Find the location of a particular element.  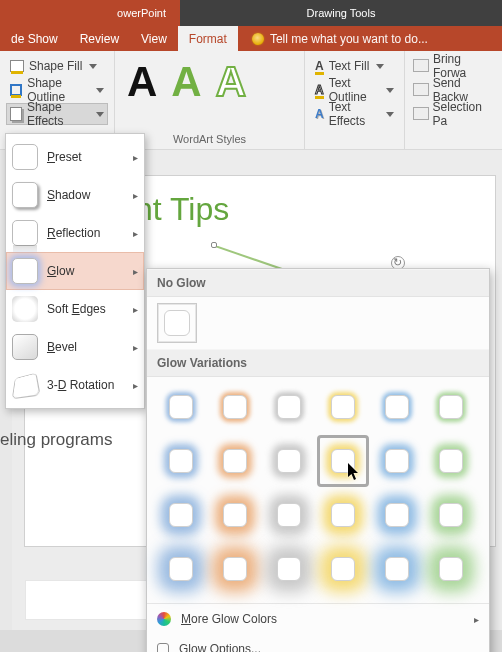

send-backward-icon is located at coordinates (422, 90).